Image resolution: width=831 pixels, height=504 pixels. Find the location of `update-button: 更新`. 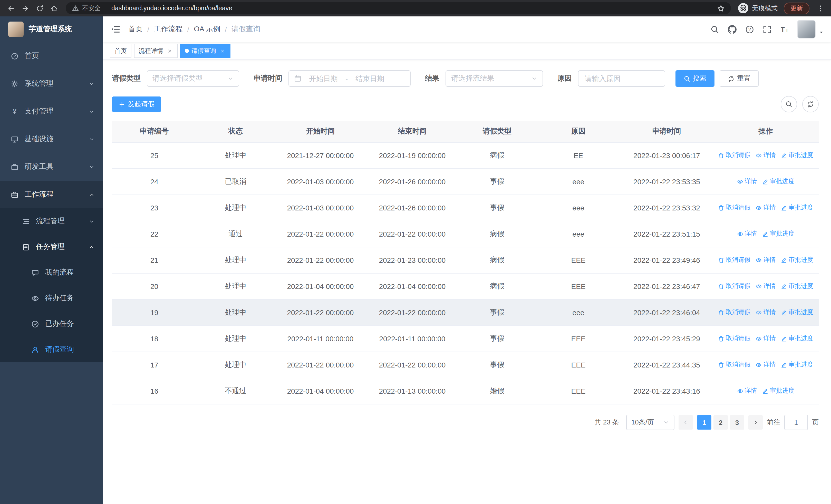

update-button: 更新 is located at coordinates (797, 8).